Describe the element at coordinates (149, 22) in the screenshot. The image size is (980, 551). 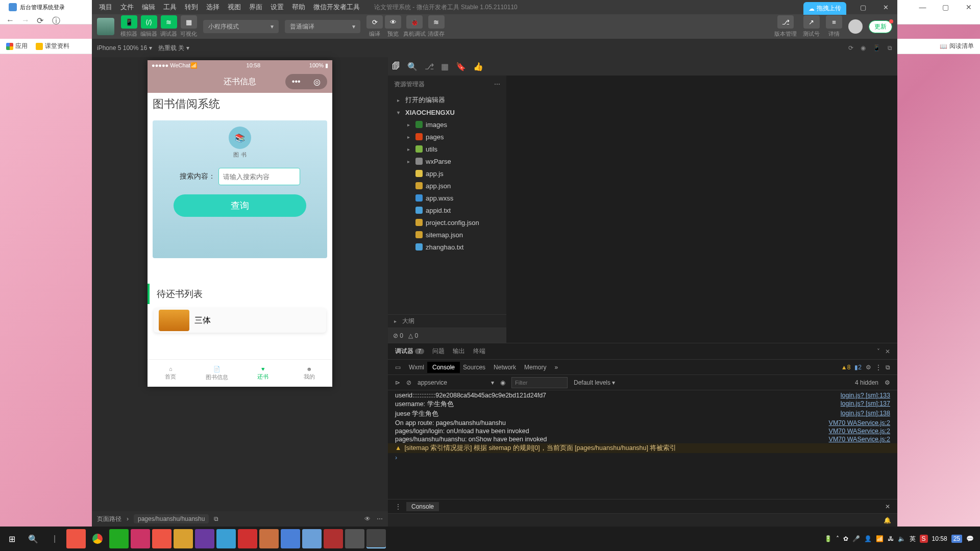
I see `editor-mode-button: ⟨/⟩` at that location.